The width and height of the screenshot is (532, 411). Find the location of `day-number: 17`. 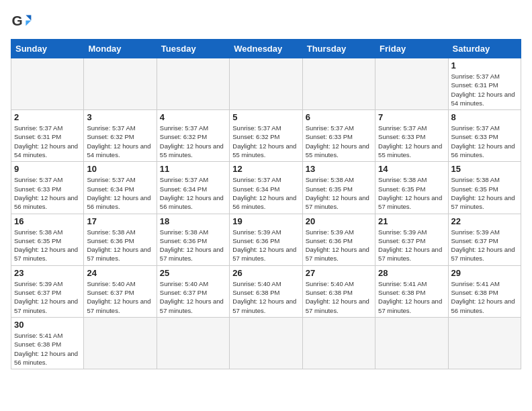

day-number: 17 is located at coordinates (120, 222).